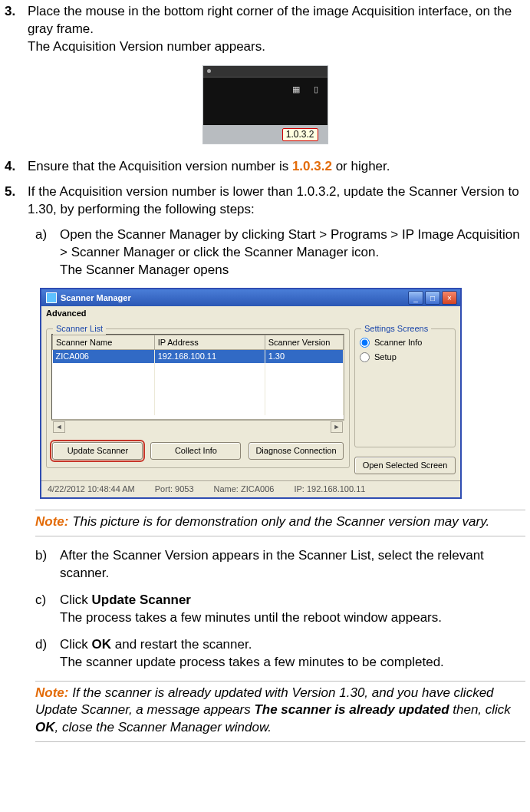  I want to click on note2-t3: then, click, so click(480, 709).